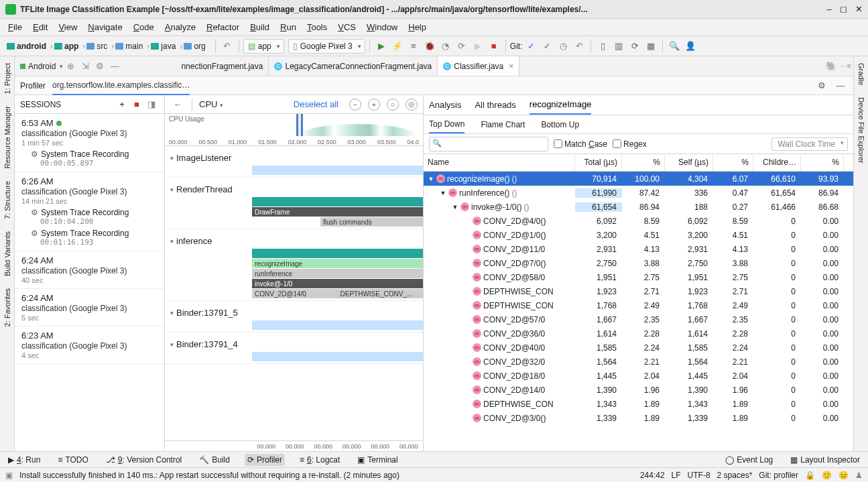  Describe the element at coordinates (779, 475) in the screenshot. I see `status-git-branch: Git: profiler` at that location.